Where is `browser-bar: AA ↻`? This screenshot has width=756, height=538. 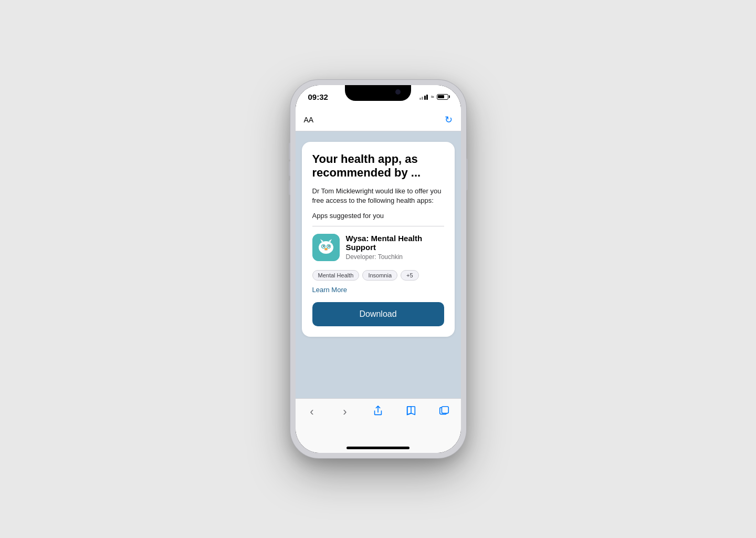
browser-bar: AA ↻ is located at coordinates (378, 120).